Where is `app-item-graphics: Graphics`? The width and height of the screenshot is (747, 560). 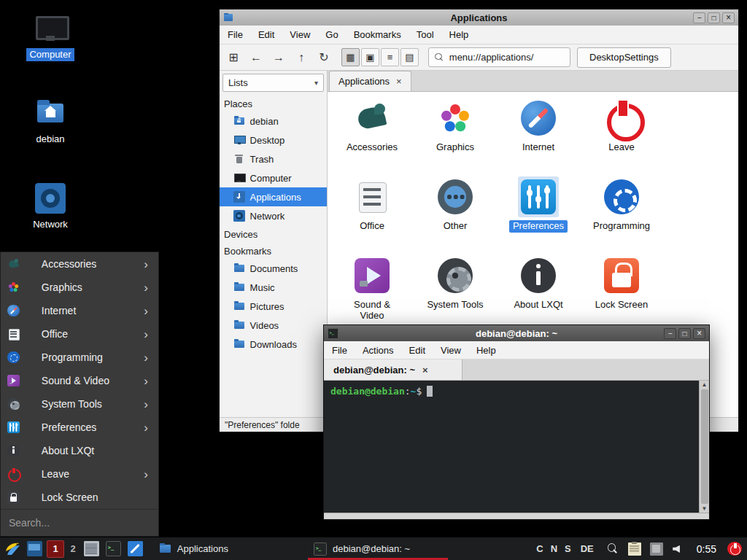 app-item-graphics: Graphics is located at coordinates (455, 136).